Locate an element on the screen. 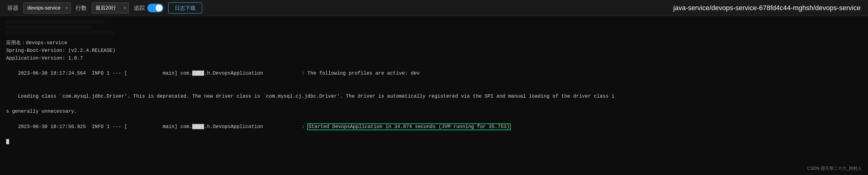 The width and height of the screenshot is (868, 175). trace-toggle-wrapper: 追踪 is located at coordinates (149, 8).